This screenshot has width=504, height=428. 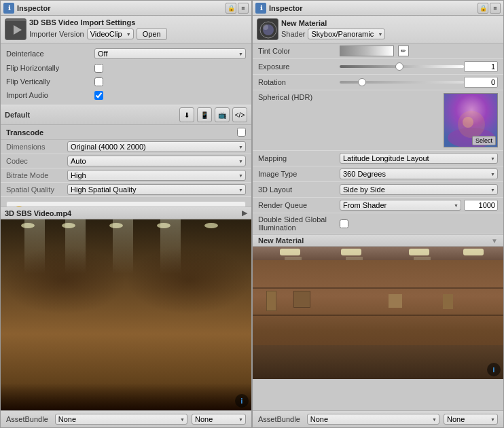 I want to click on preview-info-btn: i, so click(x=242, y=401).